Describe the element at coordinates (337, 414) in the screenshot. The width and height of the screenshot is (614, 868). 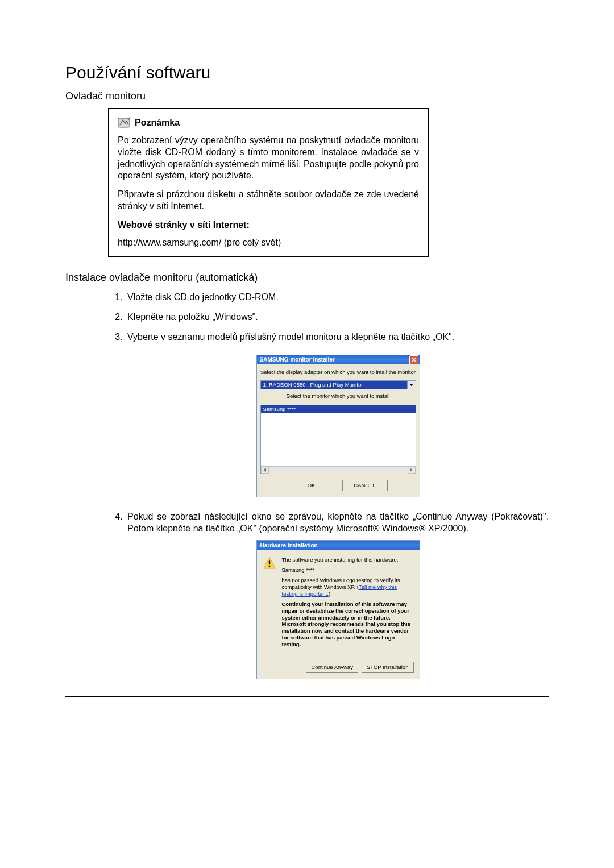
I see `step-3: Vyberte v seznamu modelů příslušný model…` at that location.